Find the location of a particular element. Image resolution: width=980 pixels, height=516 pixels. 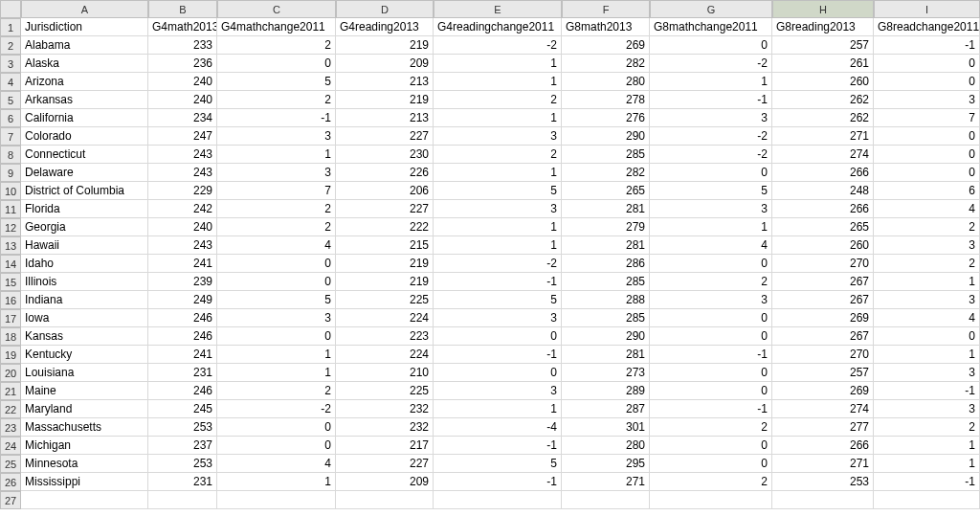

column-header-I: I is located at coordinates (926, 10).